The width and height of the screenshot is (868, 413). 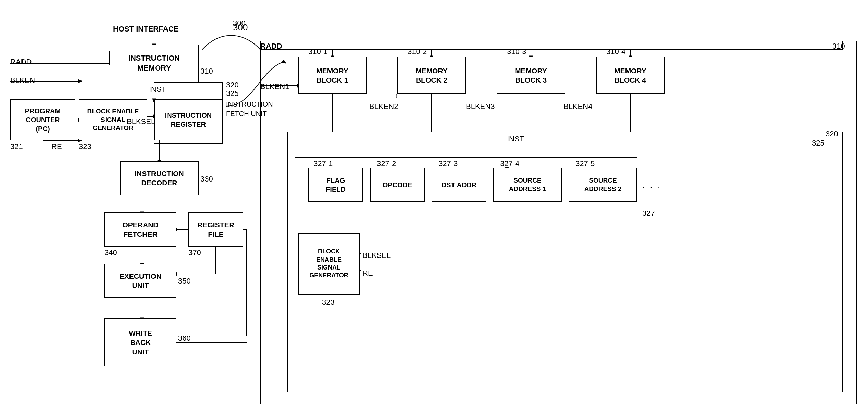 What do you see at coordinates (578, 107) in the screenshot?
I see `blken4-label: BLKEN4` at bounding box center [578, 107].